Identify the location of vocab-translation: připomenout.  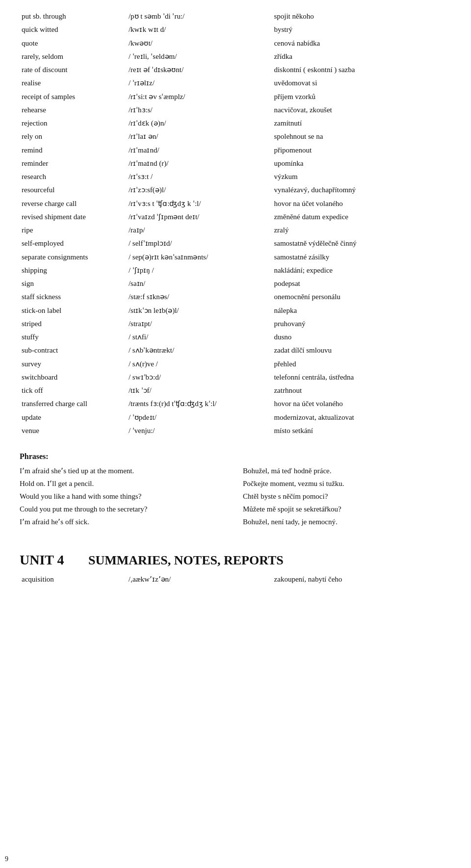
(364, 150).